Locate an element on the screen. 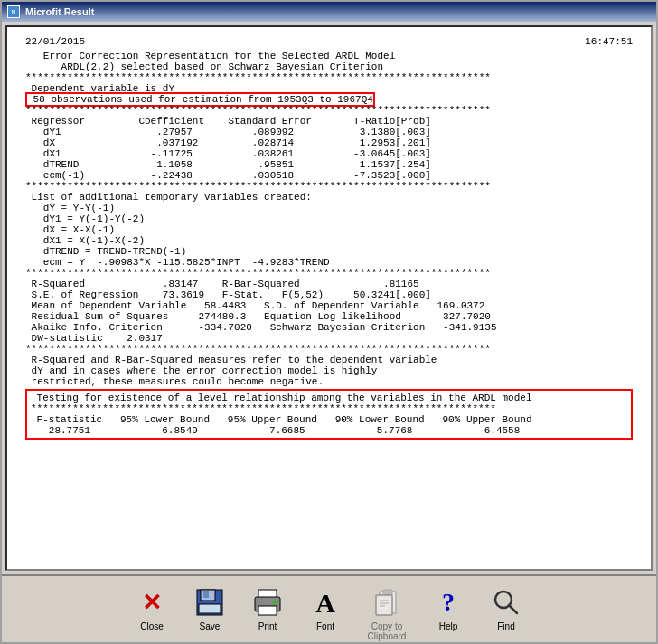 Image resolution: width=658 pixels, height=644 pixels. find-button: Find is located at coordinates (506, 609).